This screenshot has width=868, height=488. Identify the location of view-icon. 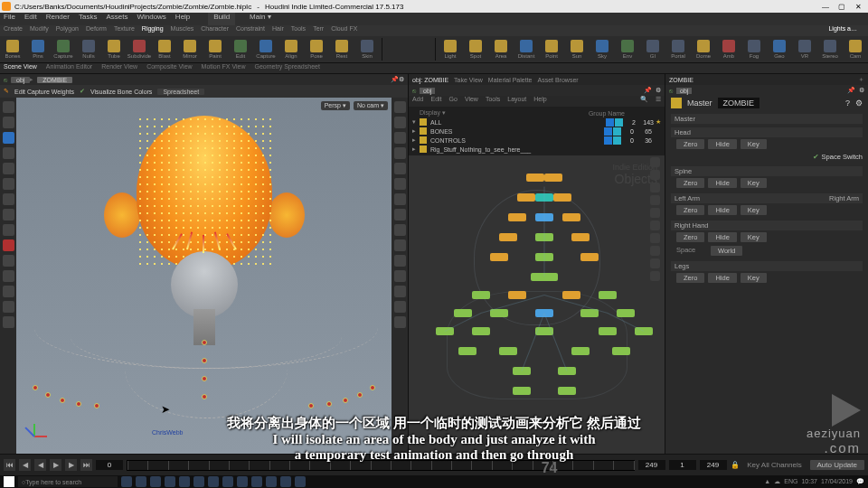
(9, 184).